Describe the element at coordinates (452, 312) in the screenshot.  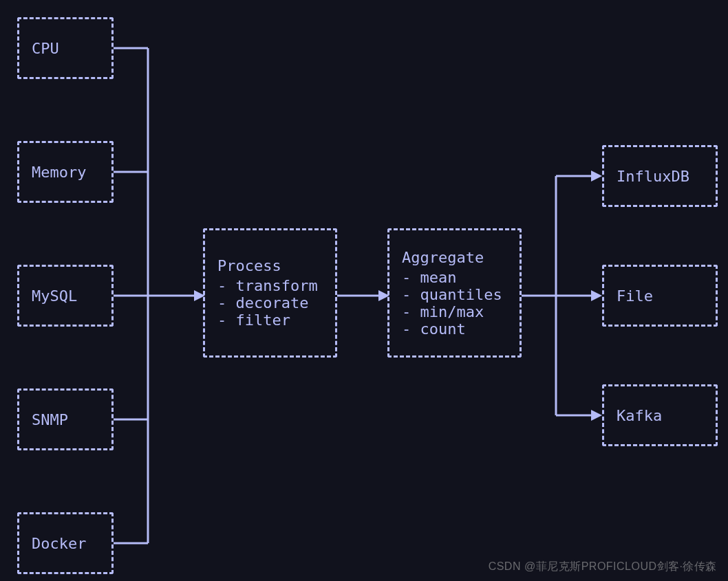
I see `aggregate-item: min/max` at that location.